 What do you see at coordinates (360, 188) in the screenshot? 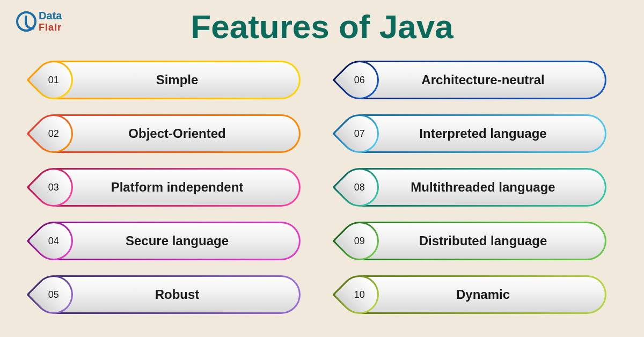
I see `feature-number: 08` at bounding box center [360, 188].